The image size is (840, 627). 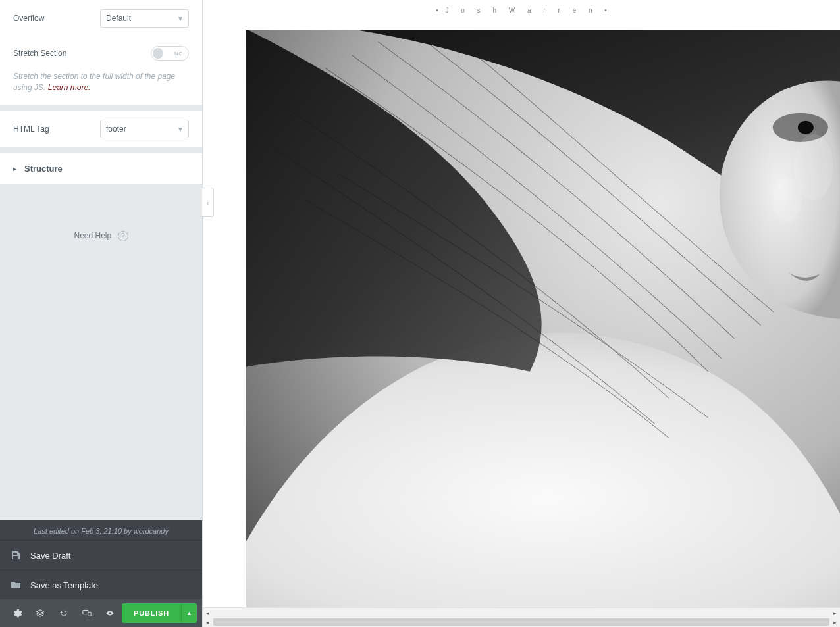 I want to click on collapse-sidebar-handle: ‹, so click(x=208, y=203).